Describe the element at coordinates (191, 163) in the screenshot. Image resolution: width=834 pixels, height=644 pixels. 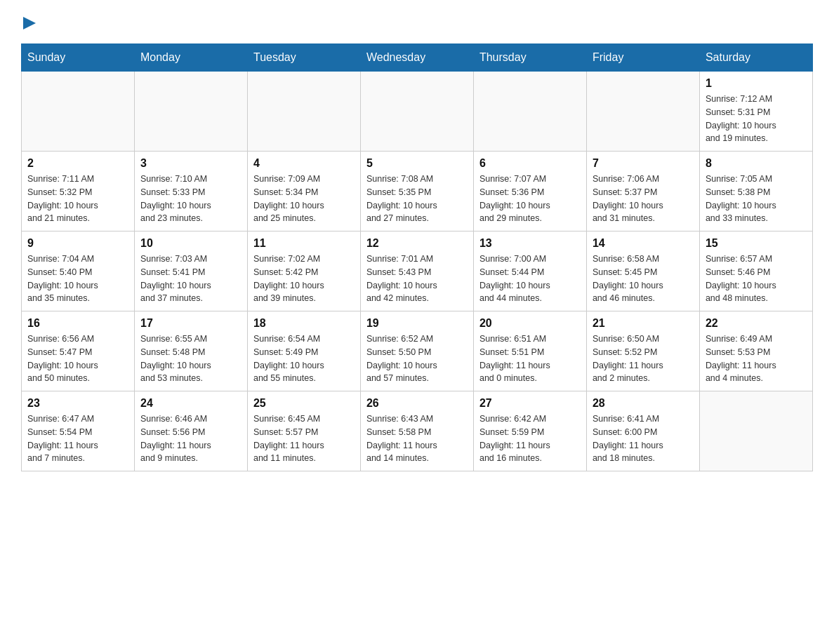
I see `day-number: 3` at that location.